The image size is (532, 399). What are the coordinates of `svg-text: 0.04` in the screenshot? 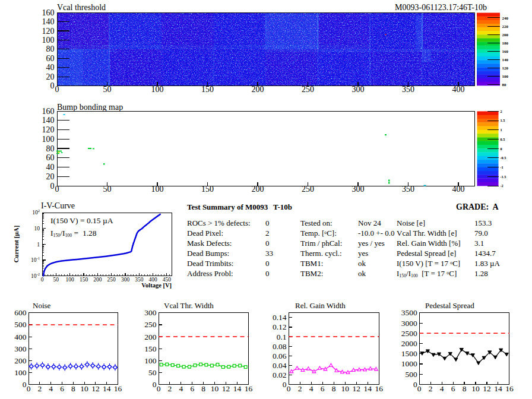 It's located at (280, 366).